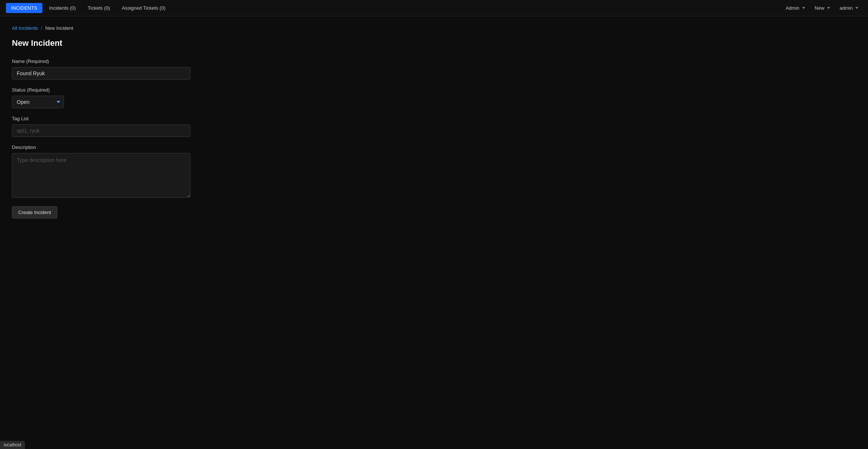 The height and width of the screenshot is (449, 868). I want to click on navbar-left: INCIDENTS Incidents (0) Tickets (0) Assi…, so click(89, 8).